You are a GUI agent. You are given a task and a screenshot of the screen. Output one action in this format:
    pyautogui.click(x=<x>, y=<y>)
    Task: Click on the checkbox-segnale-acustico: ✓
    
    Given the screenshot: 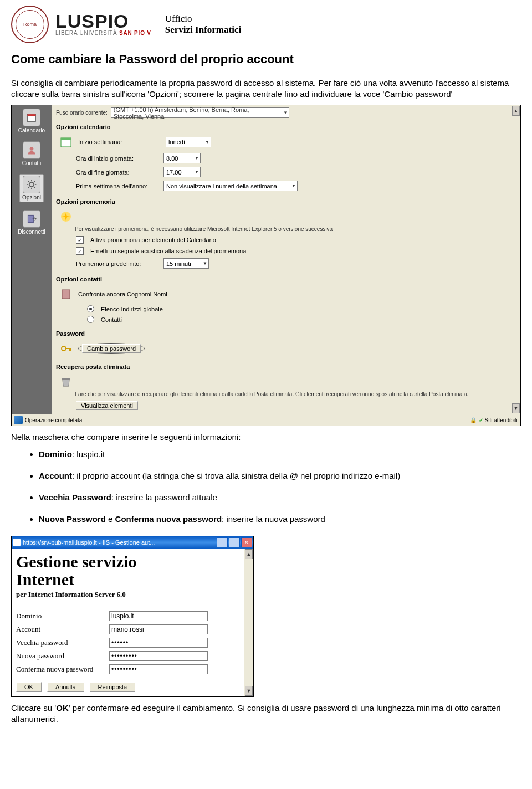 What is the action you would take?
    pyautogui.click(x=80, y=251)
    